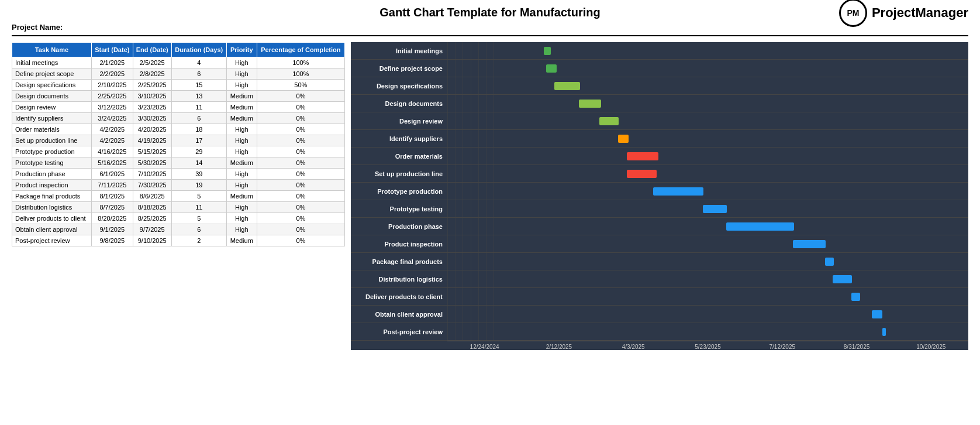 This screenshot has width=980, height=425. I want to click on table-cell: 8/7/2025, so click(112, 207).